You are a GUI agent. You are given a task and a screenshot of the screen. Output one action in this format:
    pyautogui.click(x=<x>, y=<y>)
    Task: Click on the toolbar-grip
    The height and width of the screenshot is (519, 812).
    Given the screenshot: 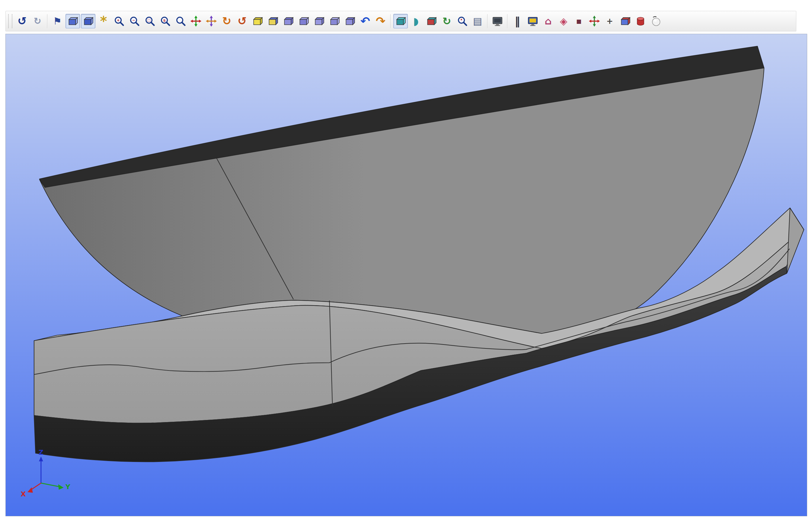 What is the action you would take?
    pyautogui.click(x=10, y=21)
    